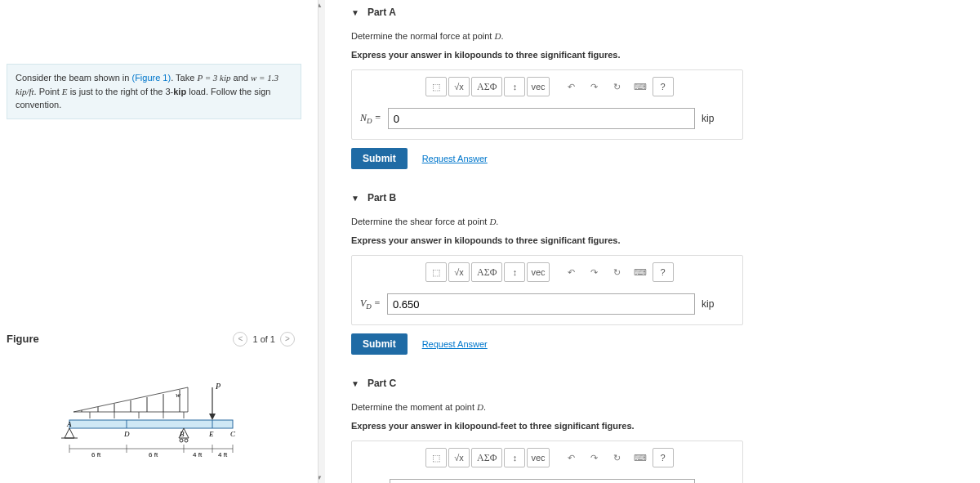 The height and width of the screenshot is (483, 980). What do you see at coordinates (264, 339) in the screenshot?
I see `figure-pager: < 1 of 1 >` at bounding box center [264, 339].